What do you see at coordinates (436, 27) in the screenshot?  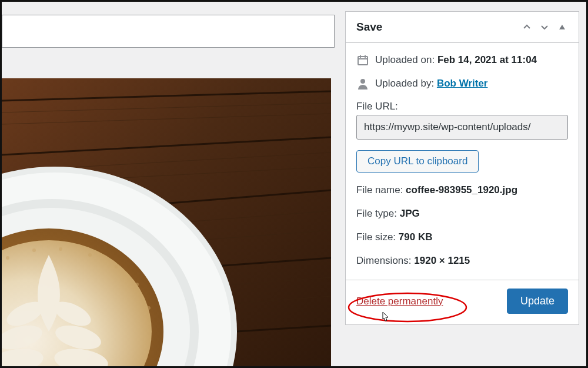 I see `panel-title: Save` at bounding box center [436, 27].